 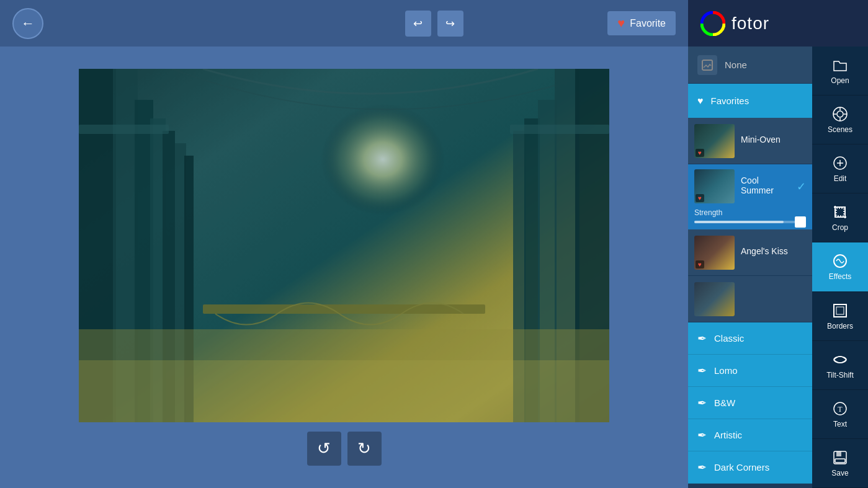 I want to click on category-bw: ✒ B&W, so click(x=750, y=403).